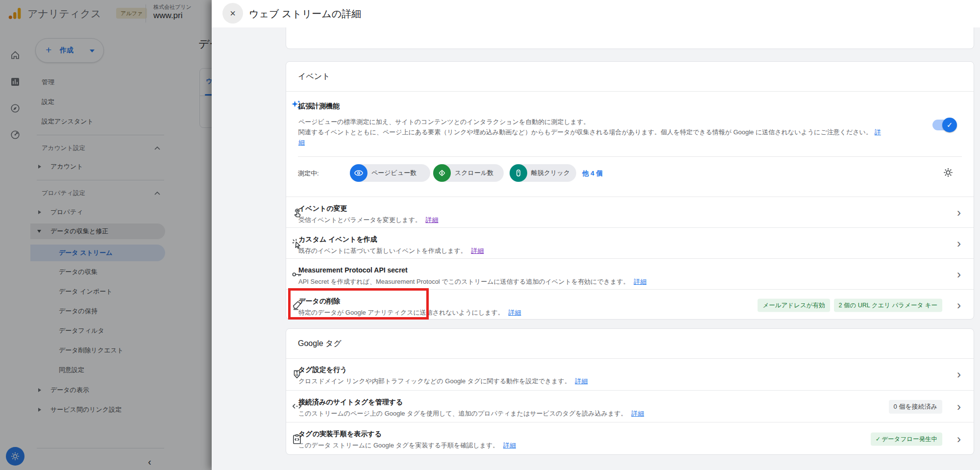 The image size is (980, 470). I want to click on row-description: クロスドメイン リンクや内部トラフィックなどの Google タグに関する動作を…, so click(443, 381).